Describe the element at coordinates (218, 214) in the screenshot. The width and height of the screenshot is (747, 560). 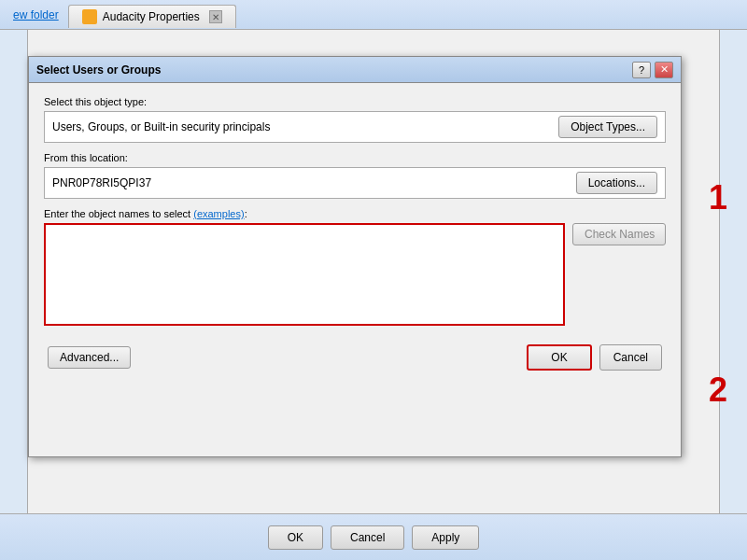
I see `examples-link: (examples)` at that location.